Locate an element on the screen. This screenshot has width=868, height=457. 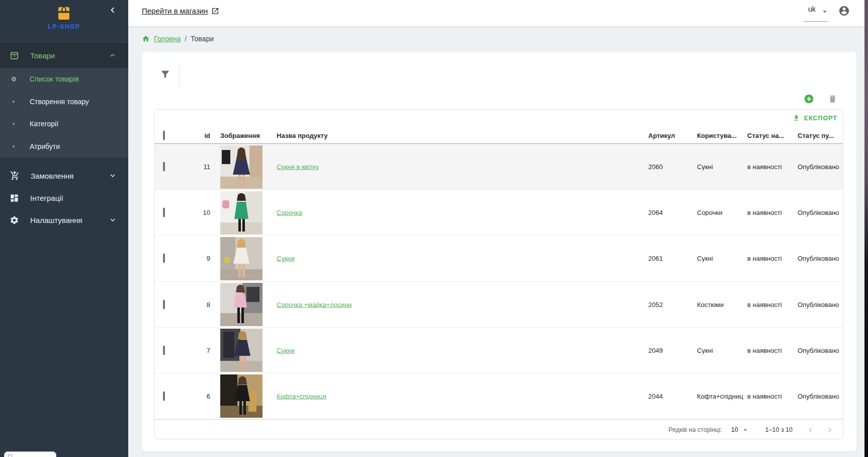
breadcrumb: Головна / Товари is located at coordinates (178, 39).